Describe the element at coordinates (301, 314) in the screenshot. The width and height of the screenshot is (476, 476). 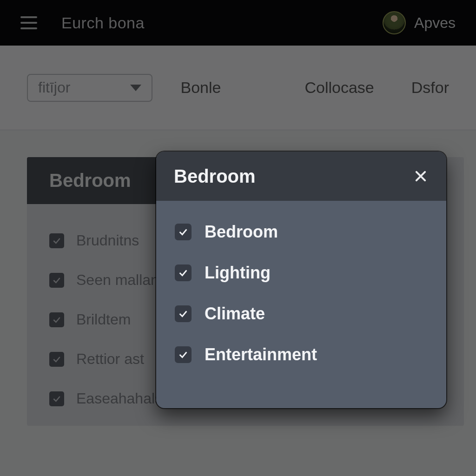
I see `modal-list-item: Climate` at that location.